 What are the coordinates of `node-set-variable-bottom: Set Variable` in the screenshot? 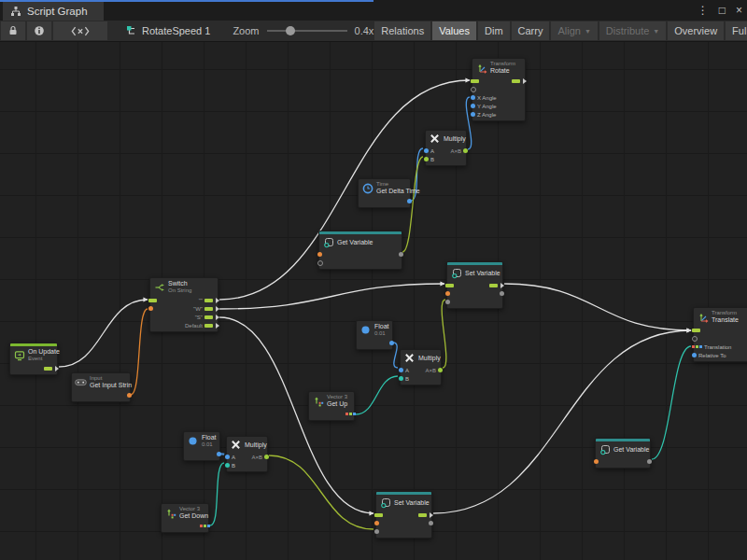 It's located at (403, 515).